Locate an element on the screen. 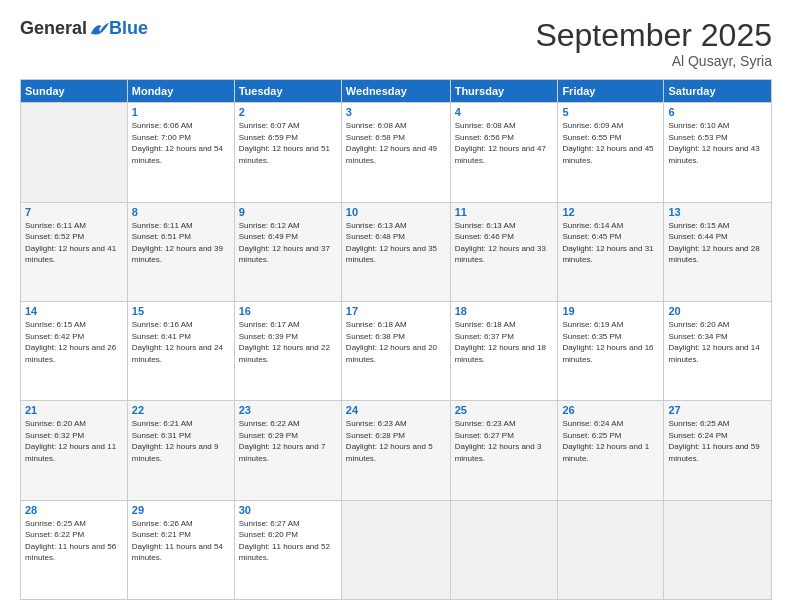 This screenshot has height=612, width=792. day-cell: 30Sunrise: 6:27 AMSunset: 6:20 PMDayligh… is located at coordinates (288, 550).